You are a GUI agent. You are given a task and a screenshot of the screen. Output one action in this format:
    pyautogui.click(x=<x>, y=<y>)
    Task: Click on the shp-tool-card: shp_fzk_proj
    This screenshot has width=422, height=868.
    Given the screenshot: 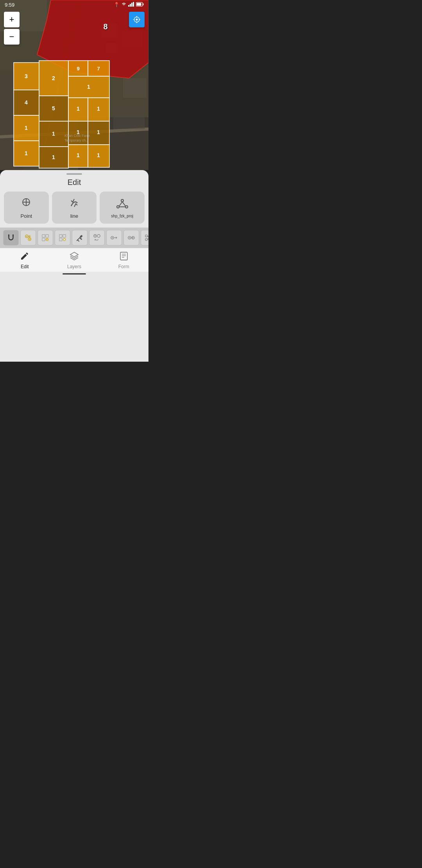 What is the action you would take?
    pyautogui.click(x=122, y=208)
    